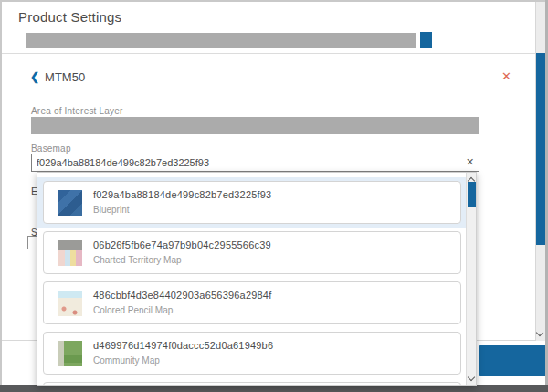 Image resolution: width=548 pixels, height=392 pixels. I want to click on dropdown-chevron-down-icon, so click(471, 378).